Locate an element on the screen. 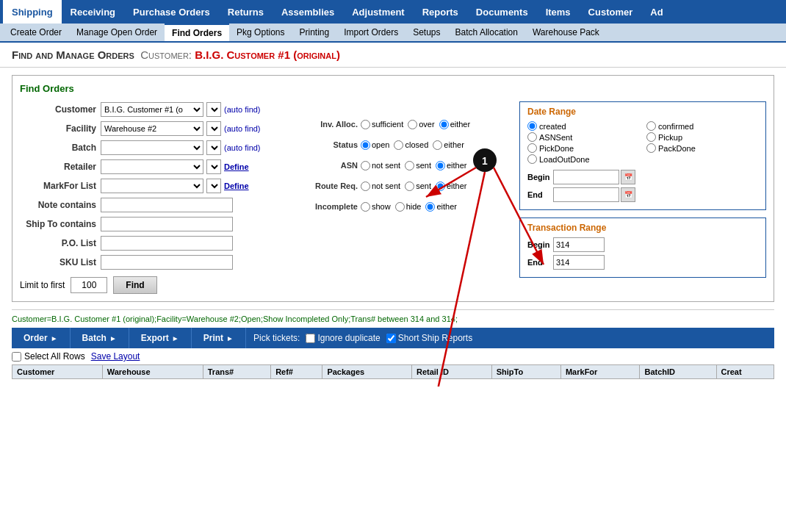  short-ship-checkbox is located at coordinates (391, 338).